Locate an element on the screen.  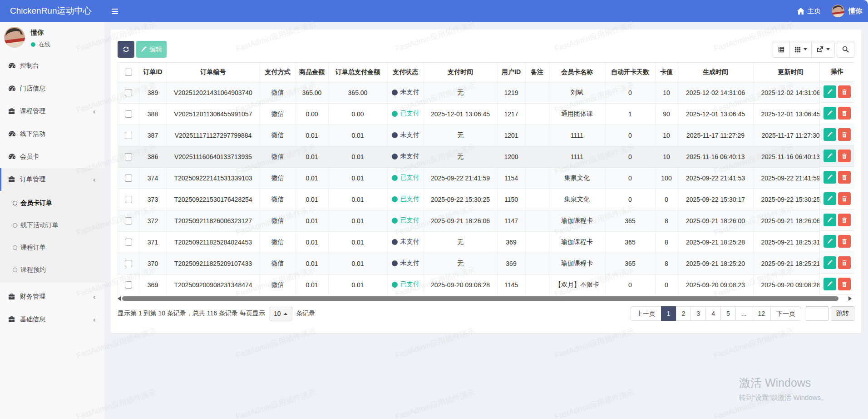
page-size-dropdown: 10 is located at coordinates (281, 314).